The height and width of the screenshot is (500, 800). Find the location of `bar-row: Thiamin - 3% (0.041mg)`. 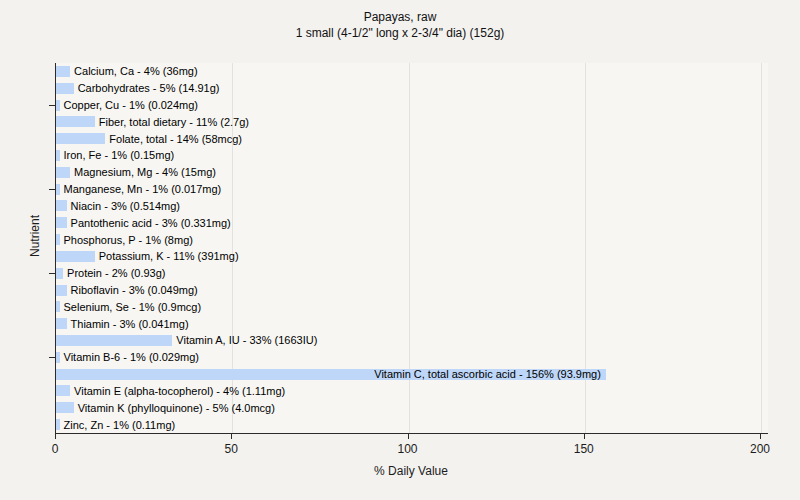

bar-row: Thiamin - 3% (0.041mg) is located at coordinates (412, 324).